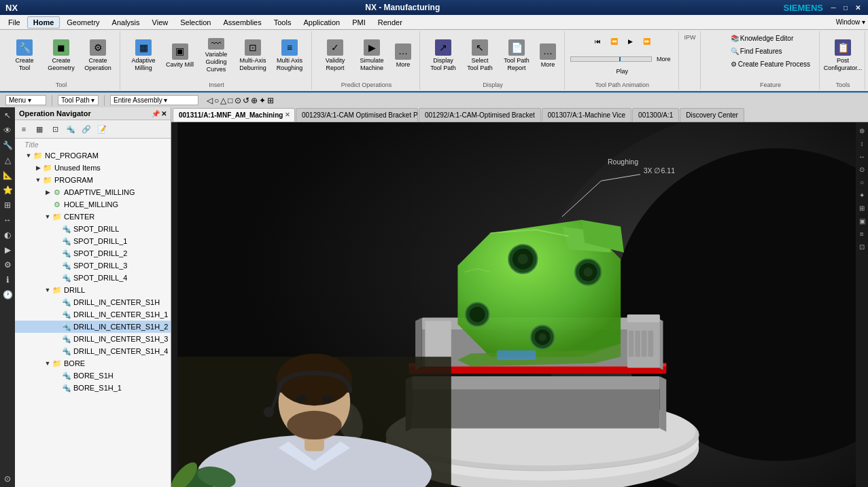 The height and width of the screenshot is (487, 868). I want to click on left-icon-dimensions: ↔, so click(7, 220).